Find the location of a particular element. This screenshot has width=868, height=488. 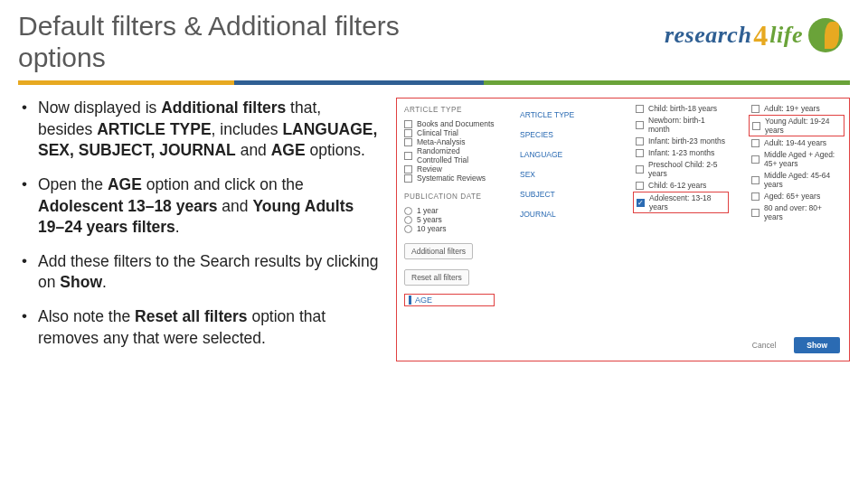

cancel-button: Cancel is located at coordinates (764, 345).